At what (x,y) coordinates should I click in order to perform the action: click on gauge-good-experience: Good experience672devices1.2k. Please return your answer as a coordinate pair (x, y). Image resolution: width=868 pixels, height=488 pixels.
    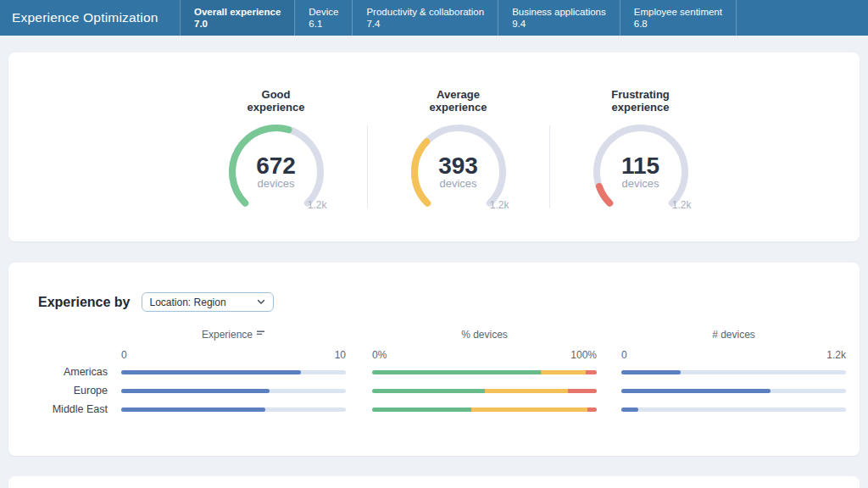
    Looking at the image, I should click on (276, 147).